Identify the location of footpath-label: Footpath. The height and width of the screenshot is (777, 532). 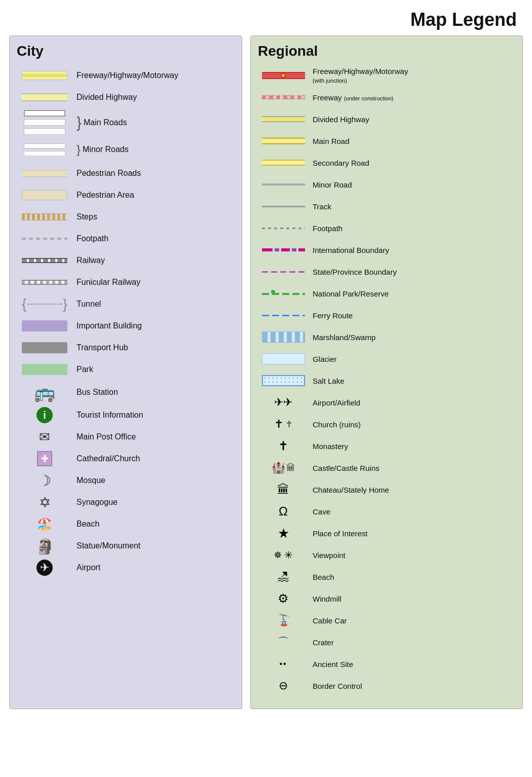
(154, 239).